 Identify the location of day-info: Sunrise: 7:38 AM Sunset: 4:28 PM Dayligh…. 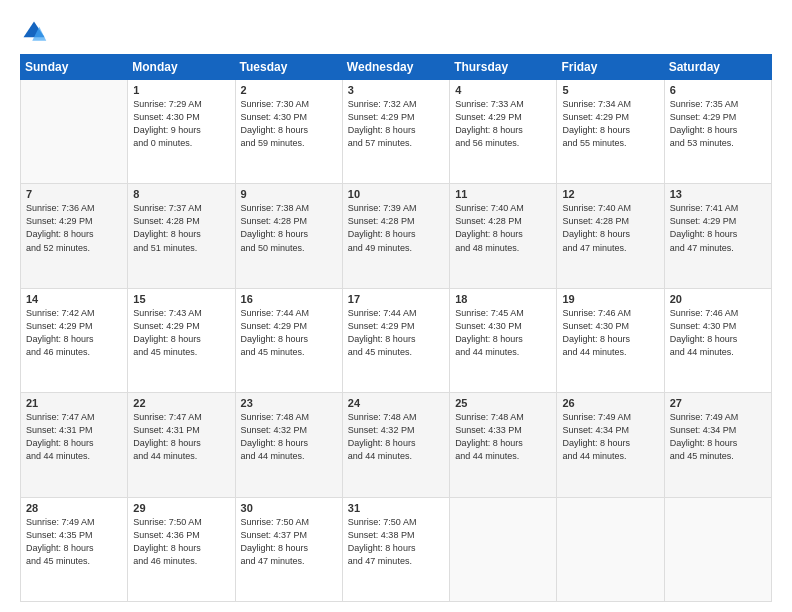
(289, 228).